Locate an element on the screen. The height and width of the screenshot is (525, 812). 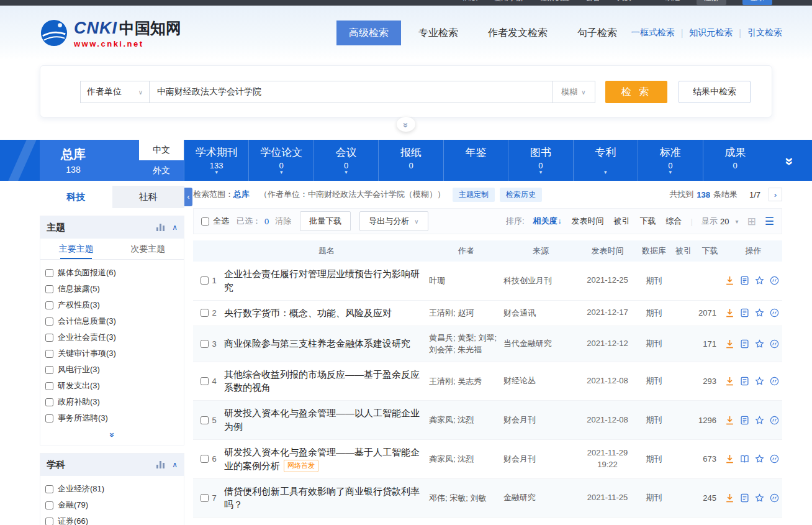
authors-cell: 黄昌兵; 黄梨; 刘翠; 刘会萍; 朱光福 is located at coordinates (466, 344).